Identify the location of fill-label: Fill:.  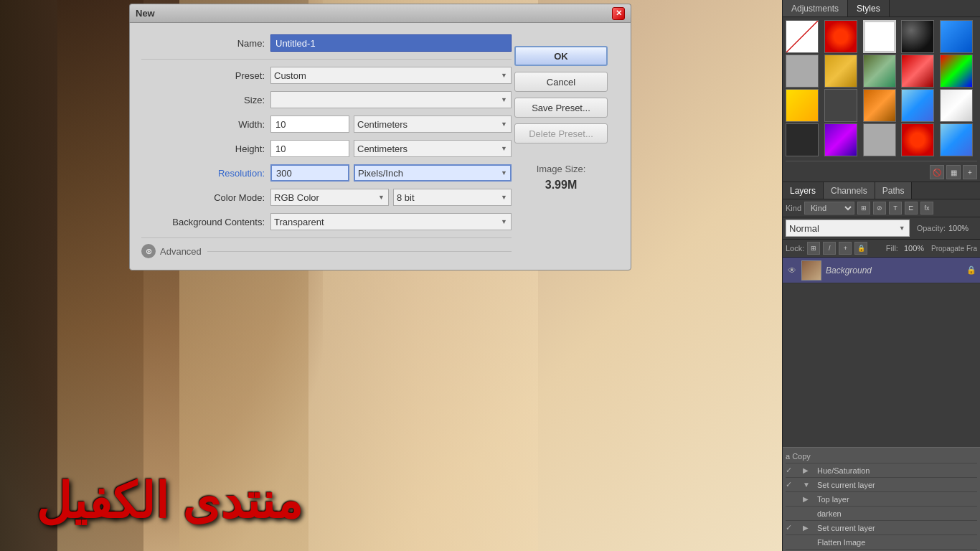
(892, 248).